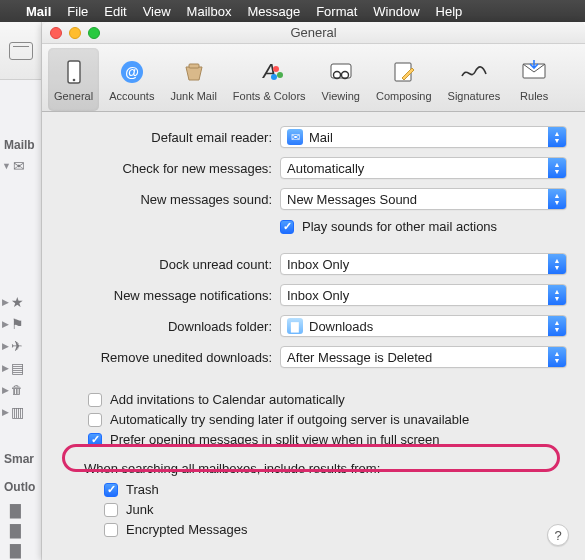 This screenshot has height=560, width=585. What do you see at coordinates (558, 535) in the screenshot?
I see `help-button: ?` at bounding box center [558, 535].